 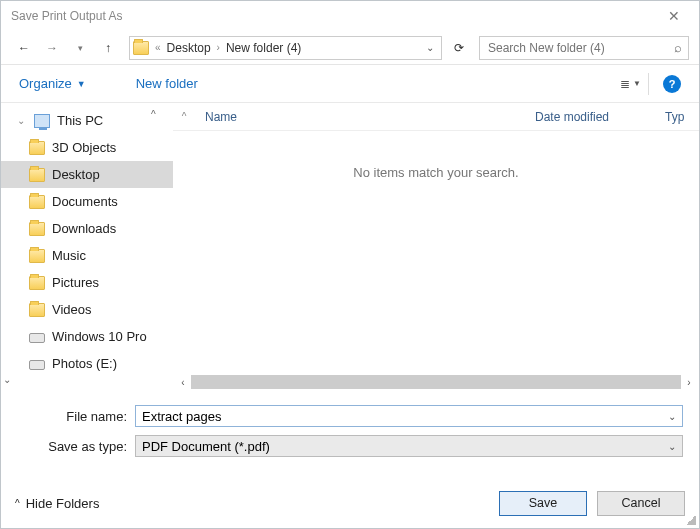 I want to click on new-folder-button: New folder, so click(x=167, y=84).